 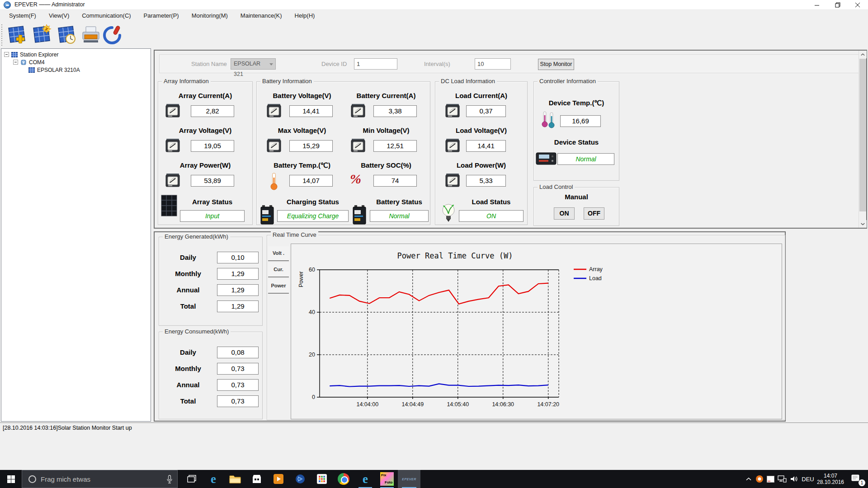 What do you see at coordinates (863, 54) in the screenshot?
I see `scroll-up-icon` at bounding box center [863, 54].